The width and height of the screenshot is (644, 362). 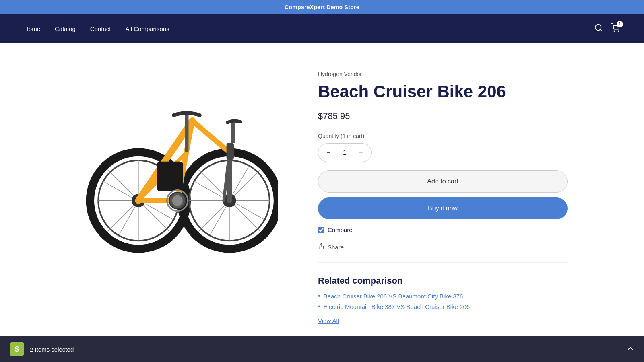 What do you see at coordinates (336, 247) in the screenshot?
I see `share-label: Share` at bounding box center [336, 247].